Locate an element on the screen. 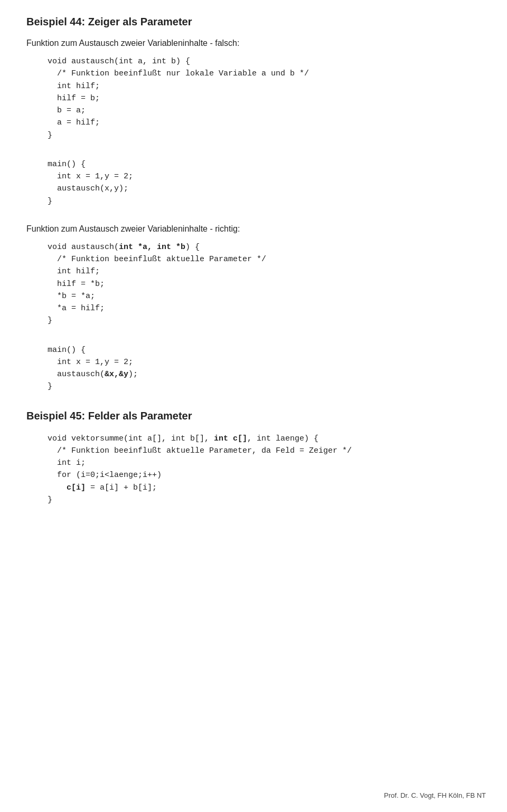 This screenshot has height=812, width=507. bold-assign: c[i] is located at coordinates (76, 488).